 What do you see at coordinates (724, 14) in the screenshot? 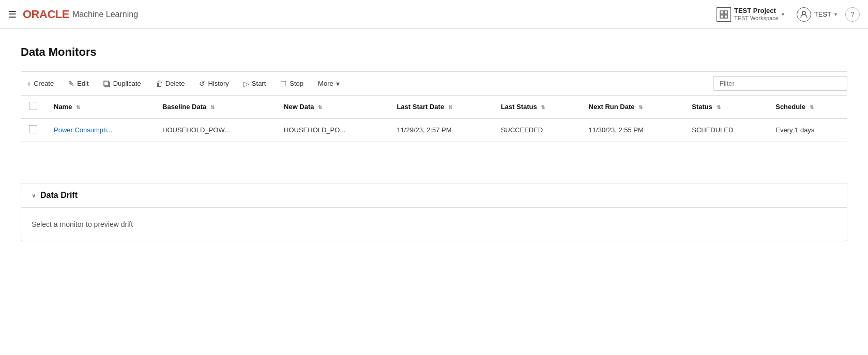
I see `project-icon` at bounding box center [724, 14].